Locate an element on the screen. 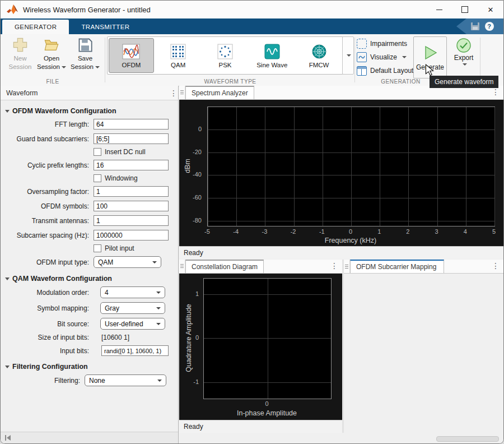 This screenshot has height=444, width=504. spectrum-statusbar: Ready is located at coordinates (342, 252).